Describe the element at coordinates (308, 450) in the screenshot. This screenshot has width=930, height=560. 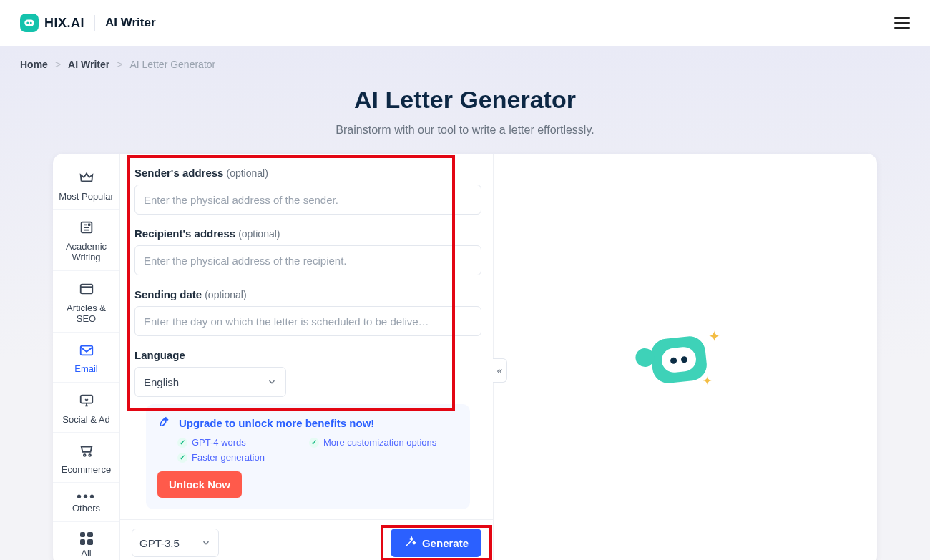
I see `promo-features: ✓GPT-4 words ✓More customization options…` at that location.